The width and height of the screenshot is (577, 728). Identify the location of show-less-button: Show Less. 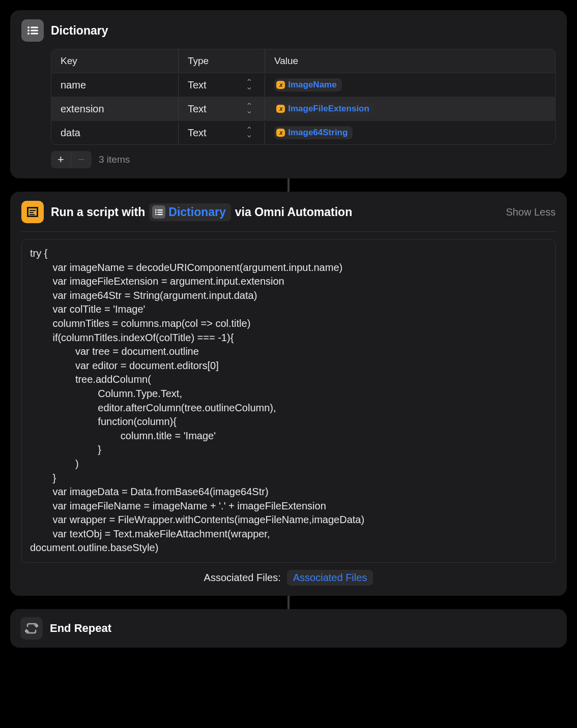
(531, 213).